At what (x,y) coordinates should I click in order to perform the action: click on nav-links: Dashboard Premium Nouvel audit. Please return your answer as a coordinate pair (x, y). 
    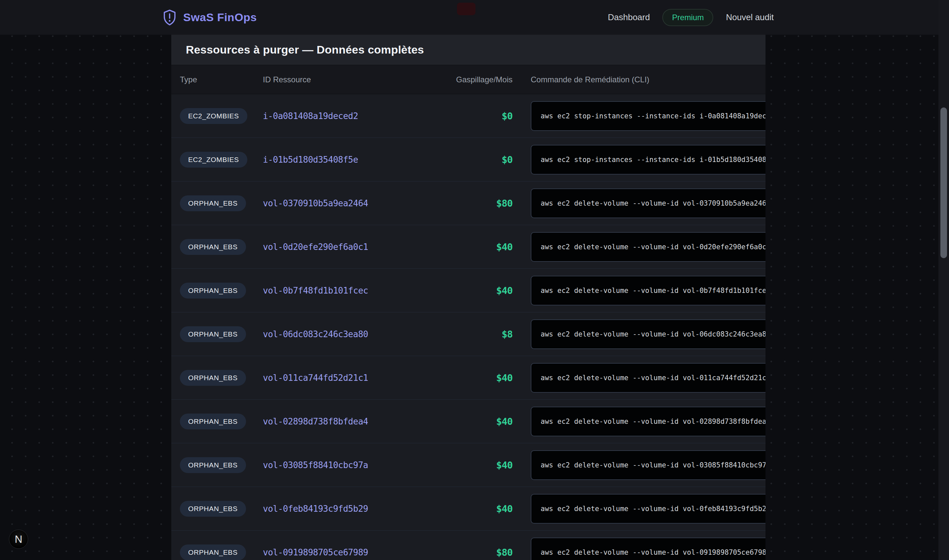
    Looking at the image, I should click on (691, 17).